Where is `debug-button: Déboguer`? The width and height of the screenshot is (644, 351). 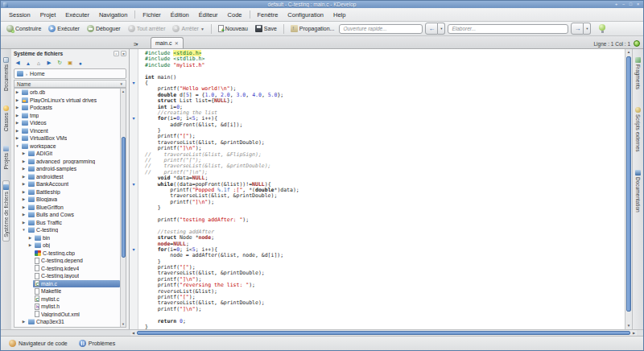 debug-button: Déboguer is located at coordinates (104, 29).